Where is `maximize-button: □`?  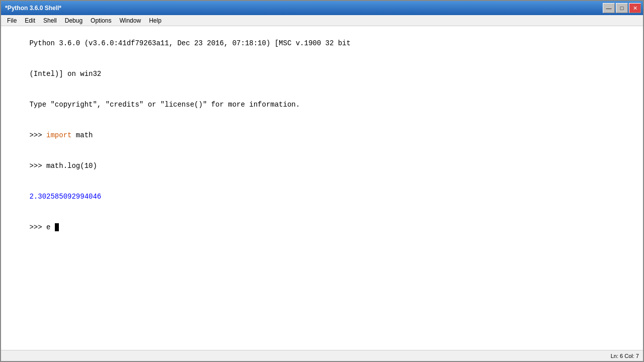
maximize-button: □ is located at coordinates (622, 8).